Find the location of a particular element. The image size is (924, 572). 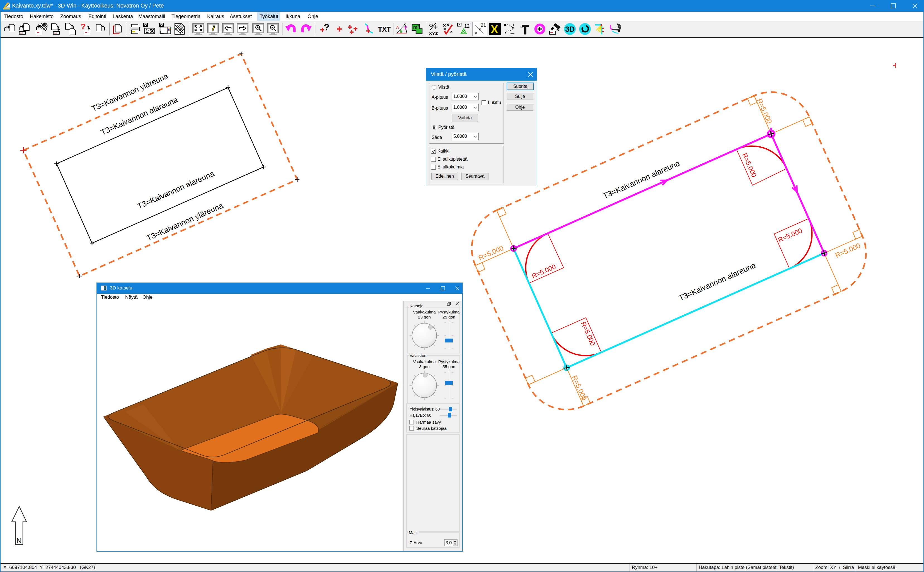

svg-text: Hajavalo: 60 is located at coordinates (421, 415).